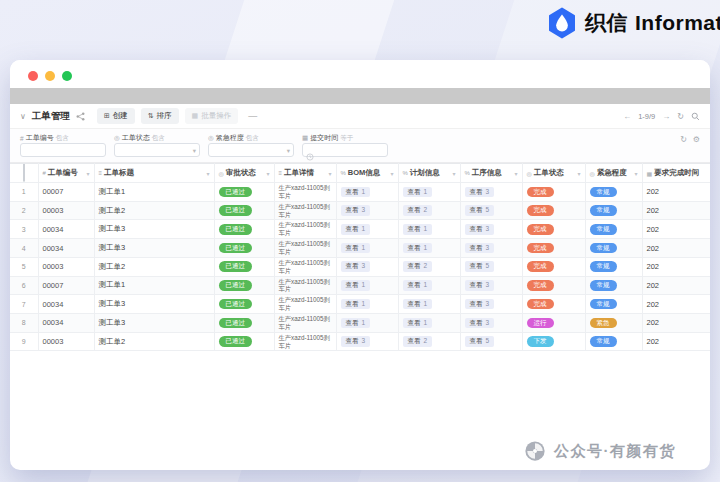 The image size is (720, 482). Describe the element at coordinates (63, 138) in the screenshot. I see `filter-label: #工单编号包含` at that location.